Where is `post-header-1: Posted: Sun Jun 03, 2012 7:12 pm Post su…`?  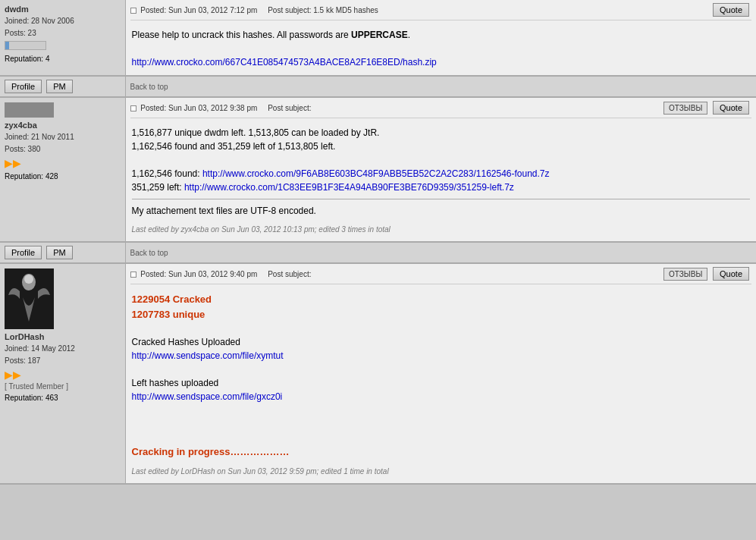
post-header-1: Posted: Sun Jun 03, 2012 7:12 pm Post su… is located at coordinates (441, 12).